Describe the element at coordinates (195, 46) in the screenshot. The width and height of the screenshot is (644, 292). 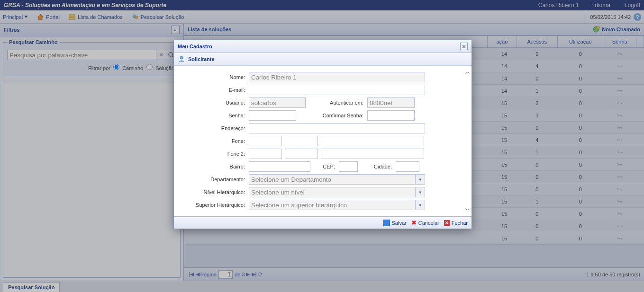
I see `modal-title: Meu Cadastro` at that location.